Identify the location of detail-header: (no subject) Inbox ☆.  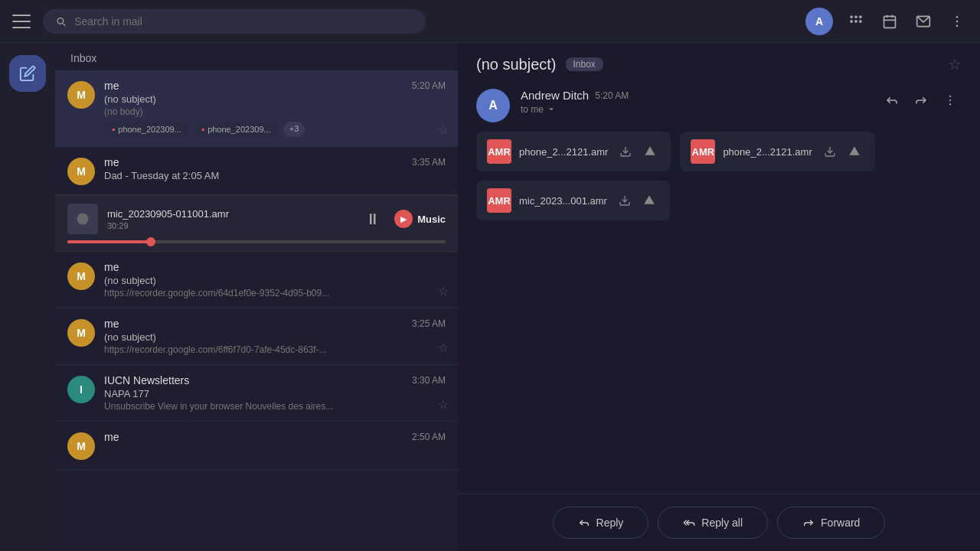
(719, 63).